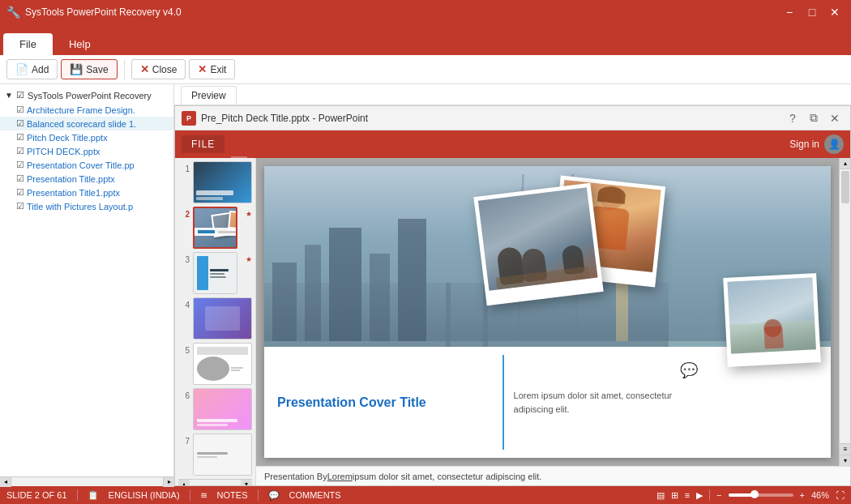 The width and height of the screenshot is (851, 504). Describe the element at coordinates (87, 178) in the screenshot. I see `tree-item-6: ☑ Presentation Title.pptx` at that location.